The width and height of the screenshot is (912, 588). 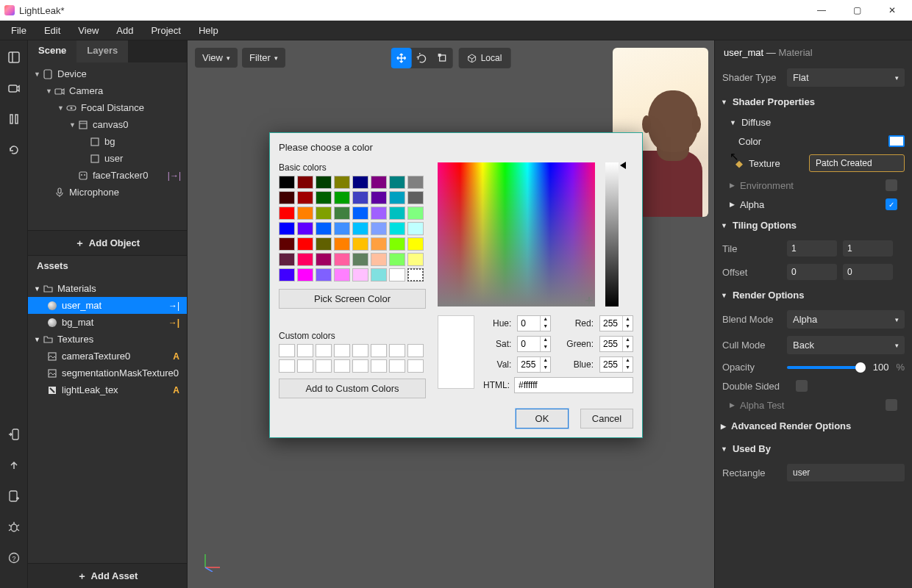 I want to click on menu-project: Project, so click(x=165, y=31).